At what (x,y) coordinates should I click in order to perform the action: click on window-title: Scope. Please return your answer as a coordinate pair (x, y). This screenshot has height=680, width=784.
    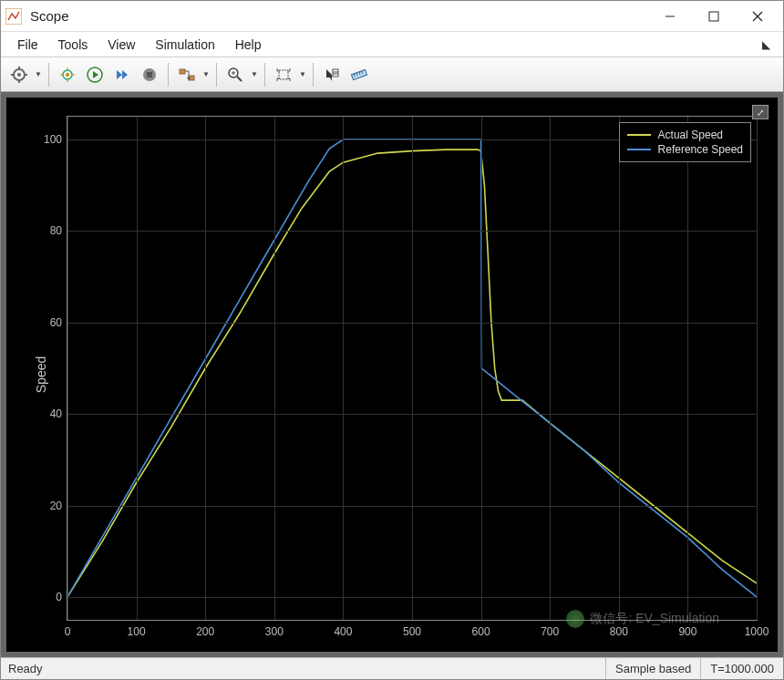
    Looking at the image, I should click on (339, 16).